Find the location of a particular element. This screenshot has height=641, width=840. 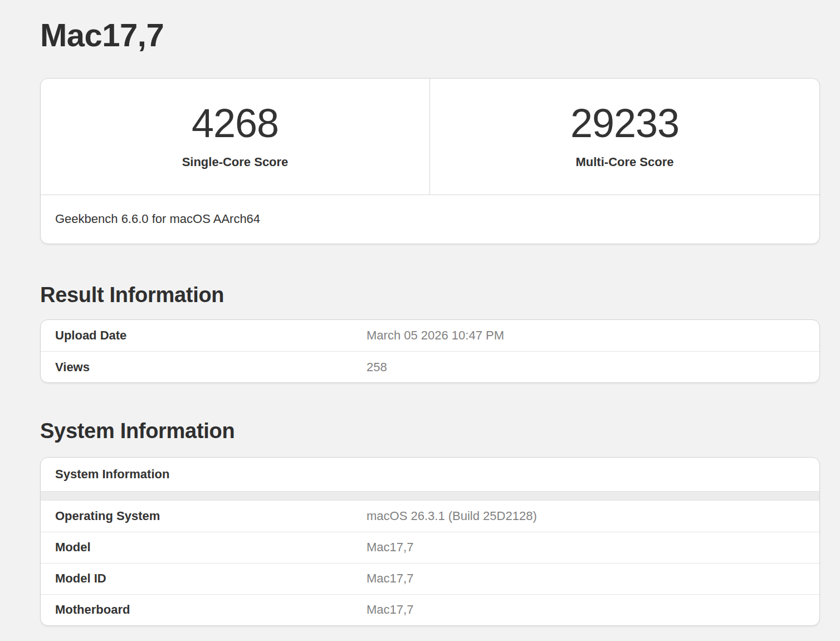

upload-date-label: Upload Date is located at coordinates (204, 336).